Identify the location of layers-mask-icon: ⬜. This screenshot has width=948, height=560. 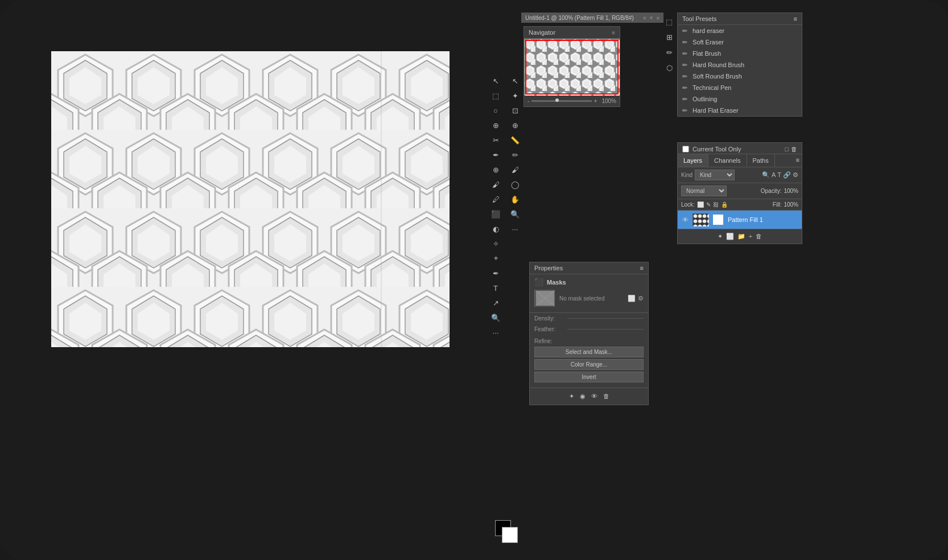
(730, 237).